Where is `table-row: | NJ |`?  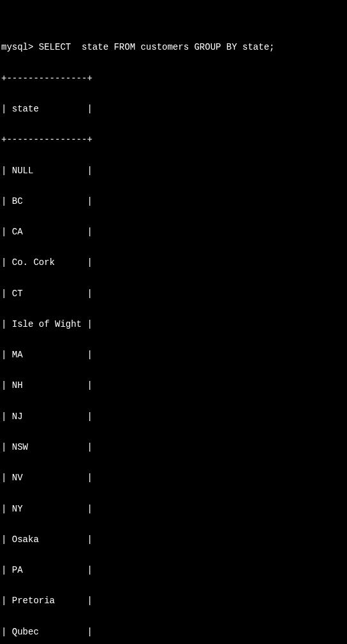 table-row: | NJ | is located at coordinates (174, 417).